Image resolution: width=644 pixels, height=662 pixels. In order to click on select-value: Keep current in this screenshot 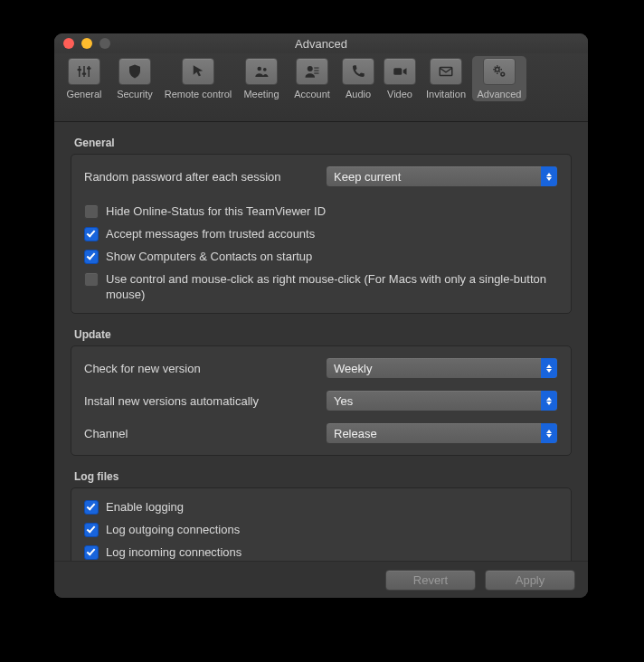, I will do `click(367, 177)`.